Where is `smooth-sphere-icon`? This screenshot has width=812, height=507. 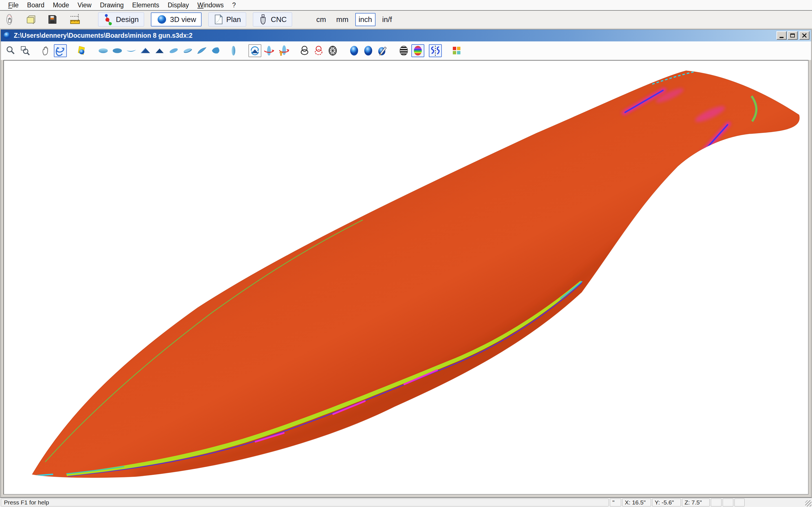 smooth-sphere-icon is located at coordinates (368, 51).